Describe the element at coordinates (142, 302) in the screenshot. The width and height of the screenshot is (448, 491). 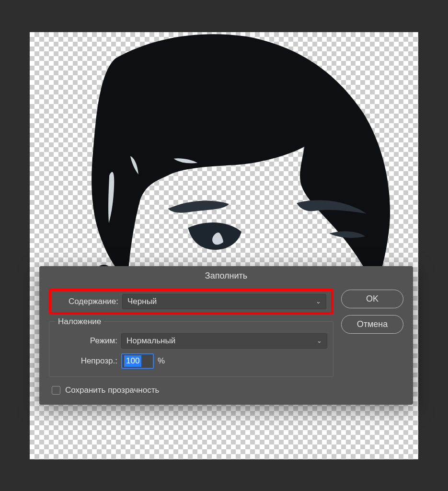
I see `content-select-value: Черный` at that location.